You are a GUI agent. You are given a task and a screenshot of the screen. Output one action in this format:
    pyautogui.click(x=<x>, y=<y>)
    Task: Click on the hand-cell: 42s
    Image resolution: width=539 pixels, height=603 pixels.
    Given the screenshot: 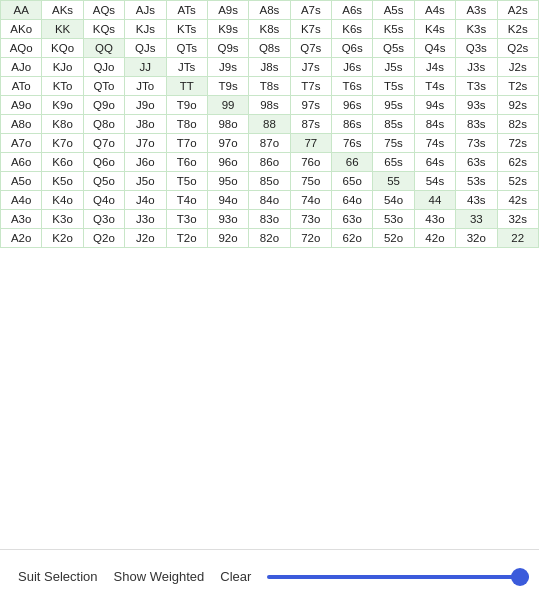 What is the action you would take?
    pyautogui.click(x=518, y=200)
    